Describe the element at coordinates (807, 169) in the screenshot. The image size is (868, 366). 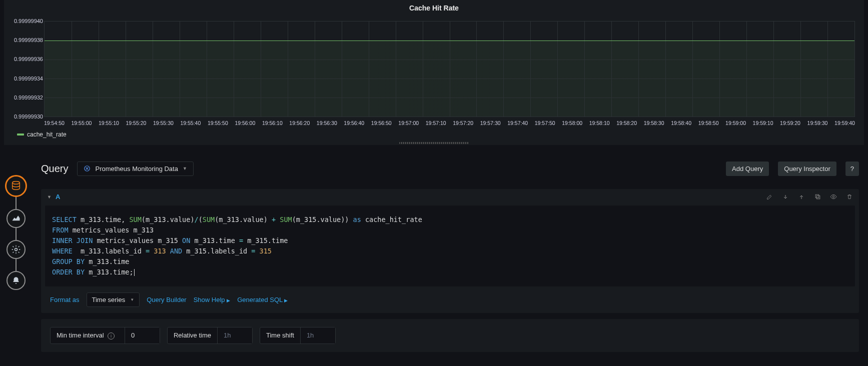
I see `query-inspector-button: Query Inspector` at that location.